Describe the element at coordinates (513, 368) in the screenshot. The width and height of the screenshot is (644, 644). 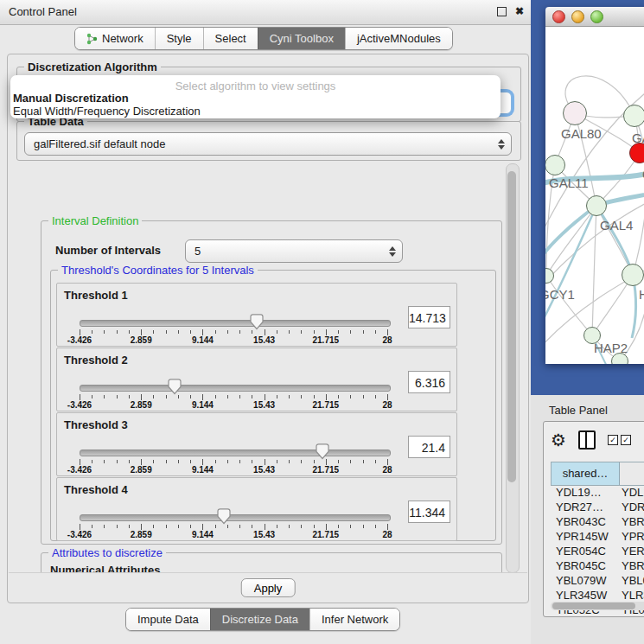
I see `settings-vertical-scrollbar` at that location.